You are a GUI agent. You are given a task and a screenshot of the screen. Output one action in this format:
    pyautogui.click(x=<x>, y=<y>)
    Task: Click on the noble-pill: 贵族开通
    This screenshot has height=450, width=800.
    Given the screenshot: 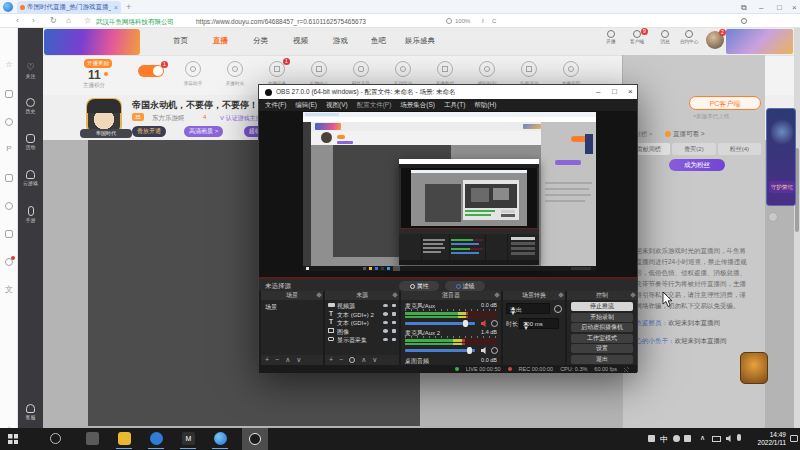 What is the action you would take?
    pyautogui.click(x=149, y=132)
    